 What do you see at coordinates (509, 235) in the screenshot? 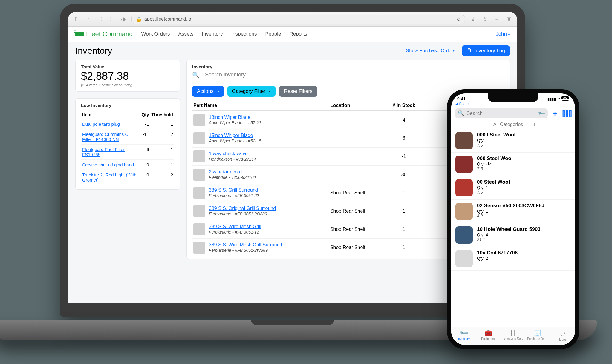
I see `item-qty: Qty: 4` at bounding box center [509, 235].